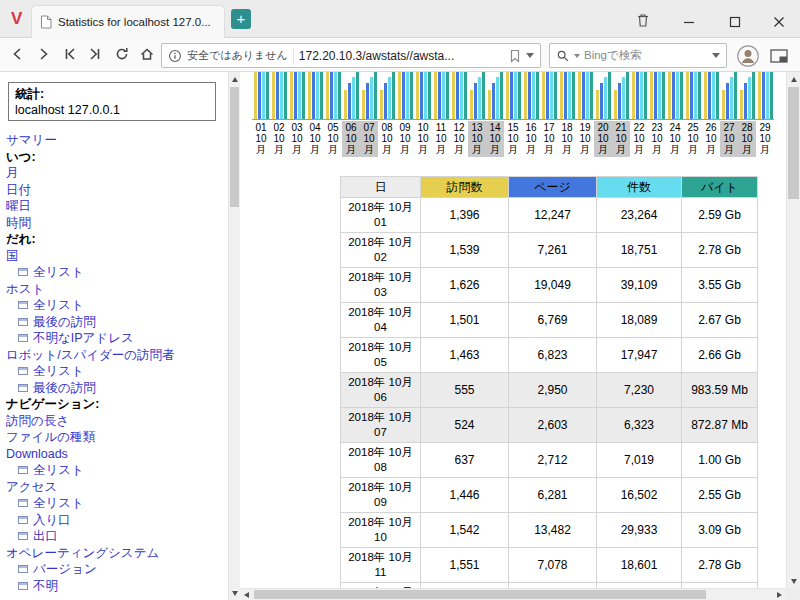 The image size is (800, 600). What do you see at coordinates (480, 594) in the screenshot?
I see `horizontal-scrollbar-thumb` at bounding box center [480, 594].